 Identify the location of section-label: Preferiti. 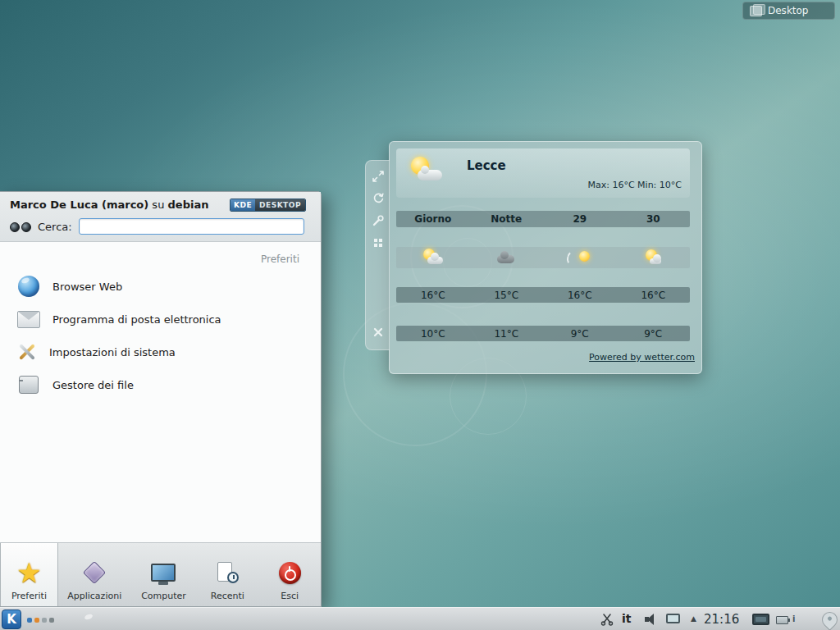
(161, 259).